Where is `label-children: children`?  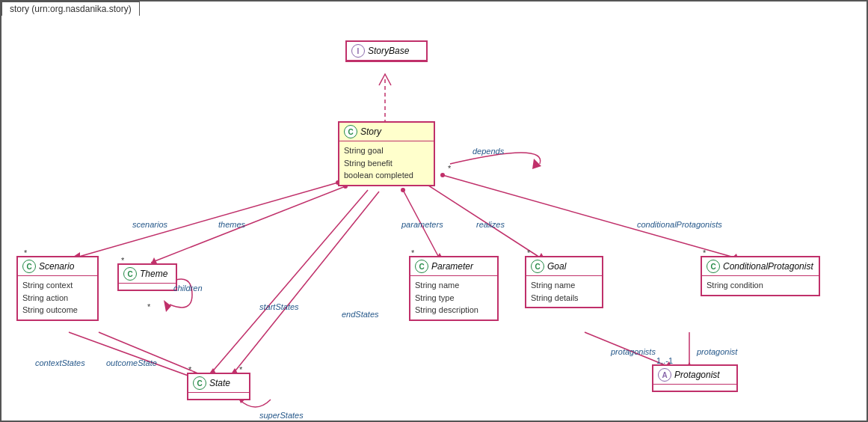
label-children: children is located at coordinates (188, 288).